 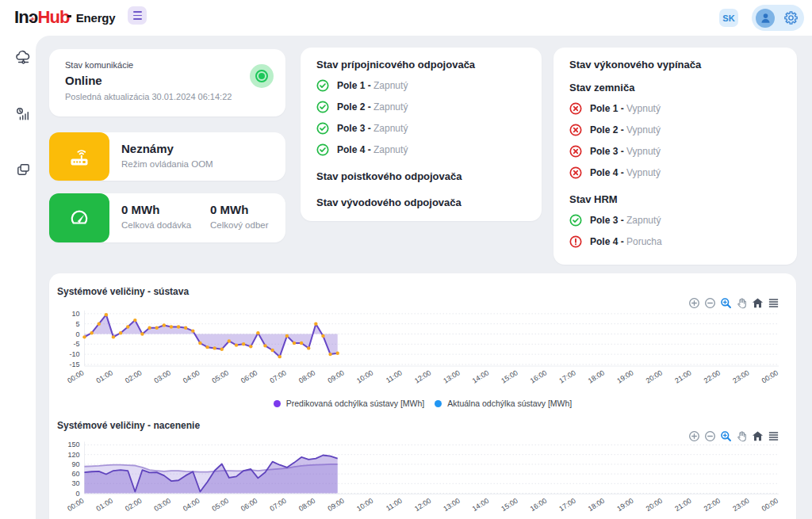 I want to click on status-column: Stav komunikácie Online Posledná aktuali…, so click(x=167, y=146).